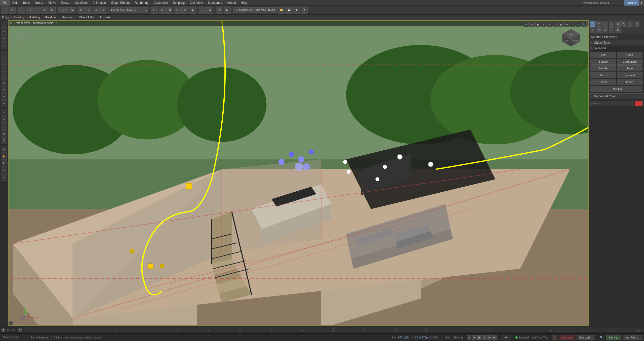 The width and height of the screenshot is (644, 341). Describe the element at coordinates (506, 337) in the screenshot. I see `frame-input` at that location.